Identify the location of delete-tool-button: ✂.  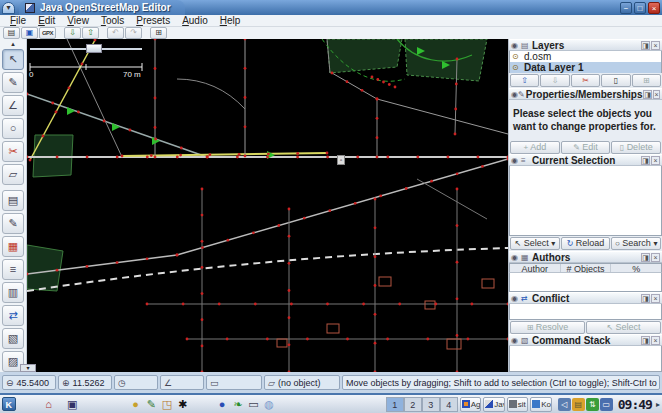
(13, 152).